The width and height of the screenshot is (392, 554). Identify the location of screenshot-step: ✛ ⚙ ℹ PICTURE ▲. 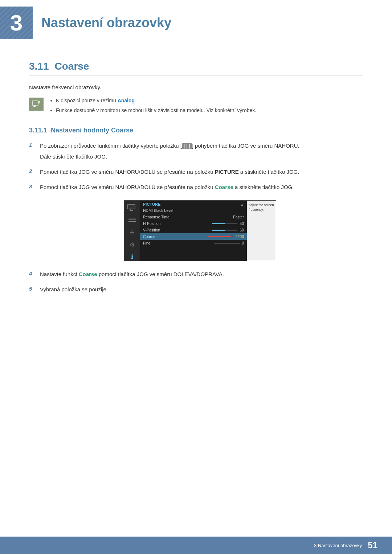
(196, 231).